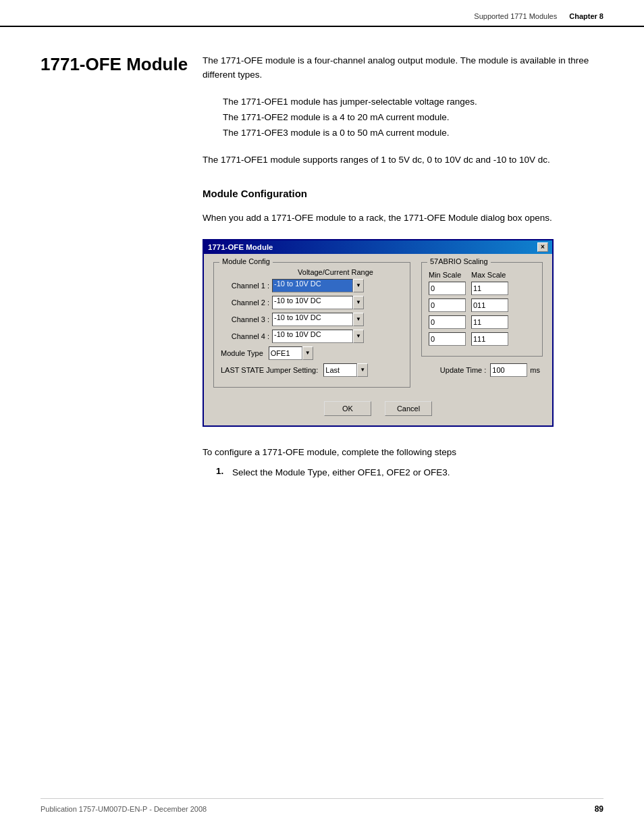  What do you see at coordinates (313, 286) in the screenshot?
I see `channel1-input: -10 to 10V DC` at bounding box center [313, 286].